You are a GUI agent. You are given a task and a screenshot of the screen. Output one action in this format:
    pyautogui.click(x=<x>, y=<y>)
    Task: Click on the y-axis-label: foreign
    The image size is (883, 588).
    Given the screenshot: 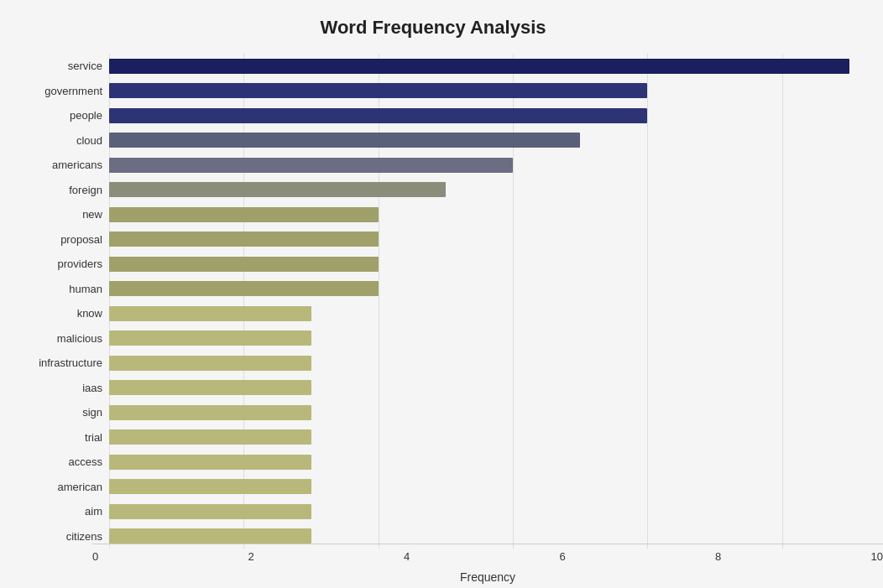 What is the action you would take?
    pyautogui.click(x=86, y=190)
    